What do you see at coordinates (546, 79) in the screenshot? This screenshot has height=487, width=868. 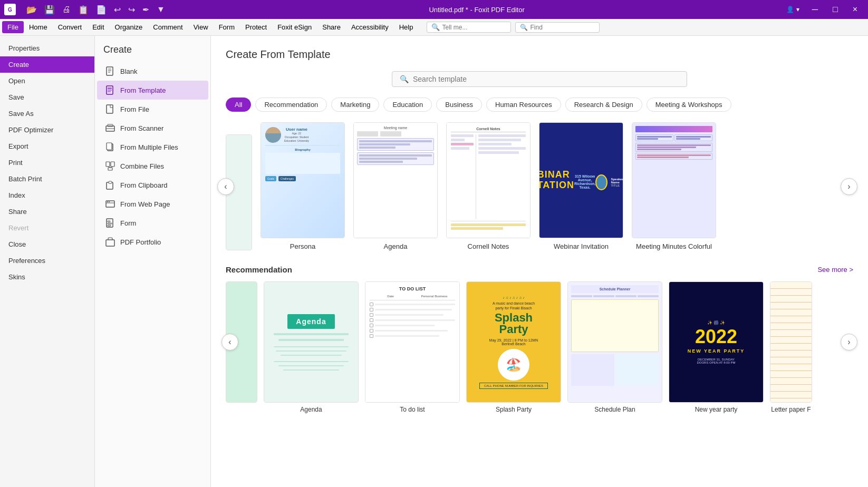 I see `search-input` at bounding box center [546, 79].